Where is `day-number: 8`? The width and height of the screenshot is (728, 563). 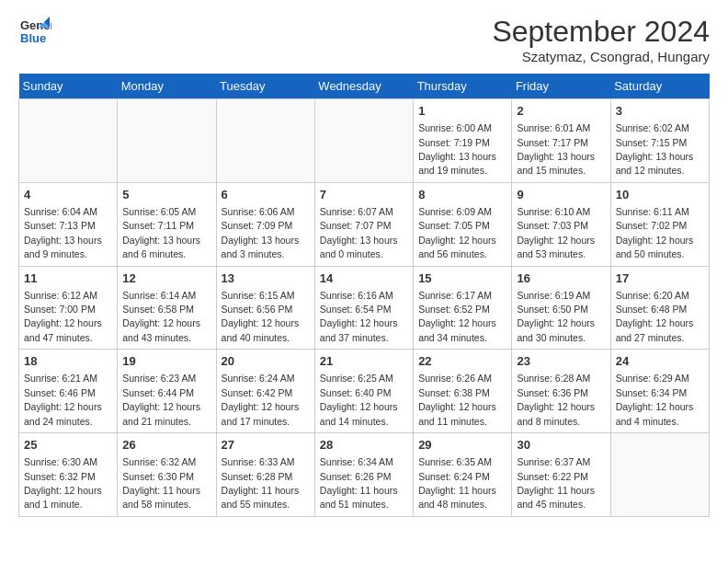 day-number: 8 is located at coordinates (462, 195).